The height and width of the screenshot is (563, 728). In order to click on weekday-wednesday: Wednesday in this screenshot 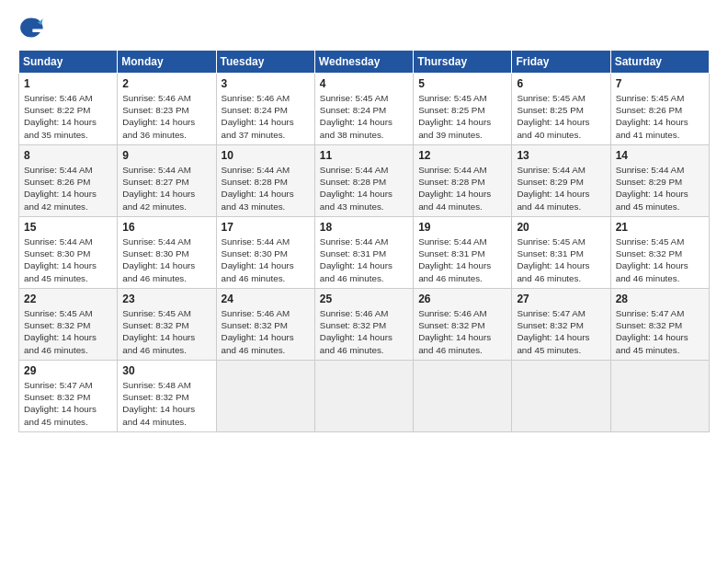, I will do `click(364, 63)`.